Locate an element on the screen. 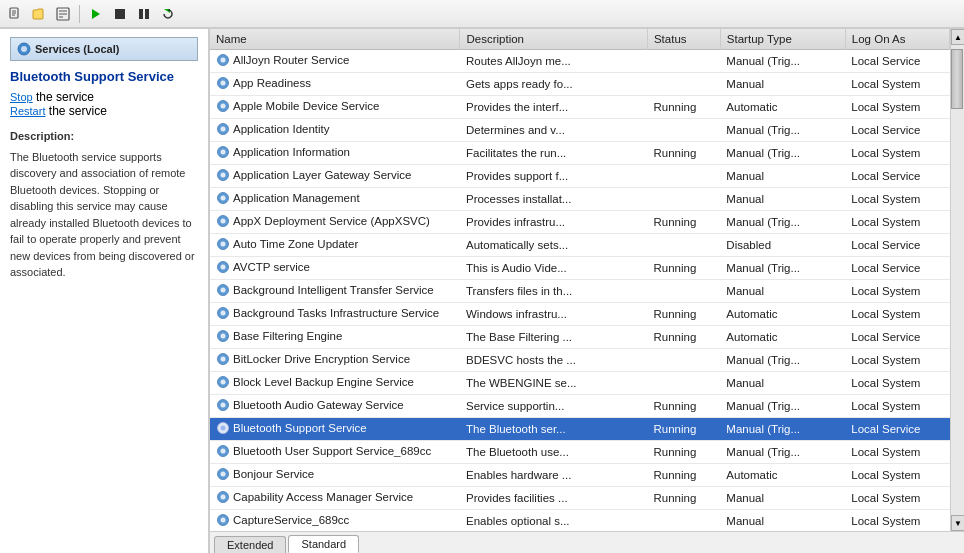 Image resolution: width=964 pixels, height=553 pixels. service-desc-cell: The Bluetooth use... is located at coordinates (554, 452).